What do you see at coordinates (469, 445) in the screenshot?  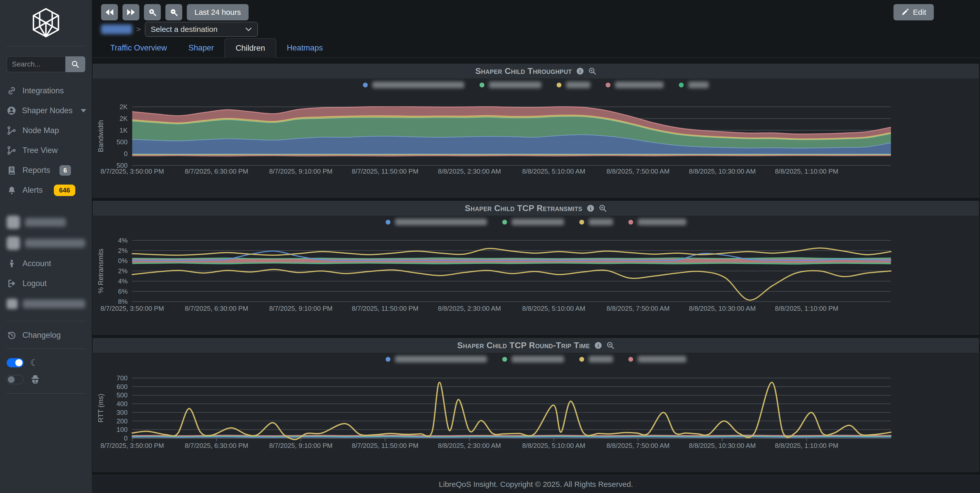 I see `svg-text: 8/8/2025, 2:30:00 AM` at bounding box center [469, 445].